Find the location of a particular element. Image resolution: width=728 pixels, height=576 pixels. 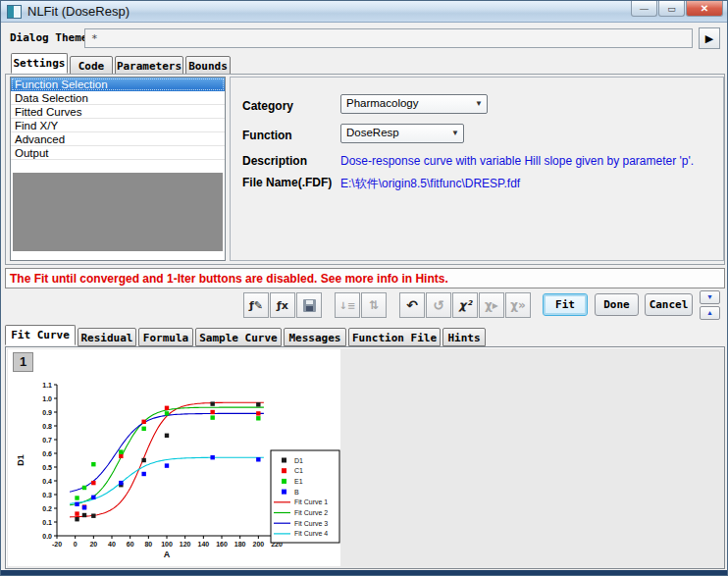

init-parameters-button: ⇅ is located at coordinates (374, 305).